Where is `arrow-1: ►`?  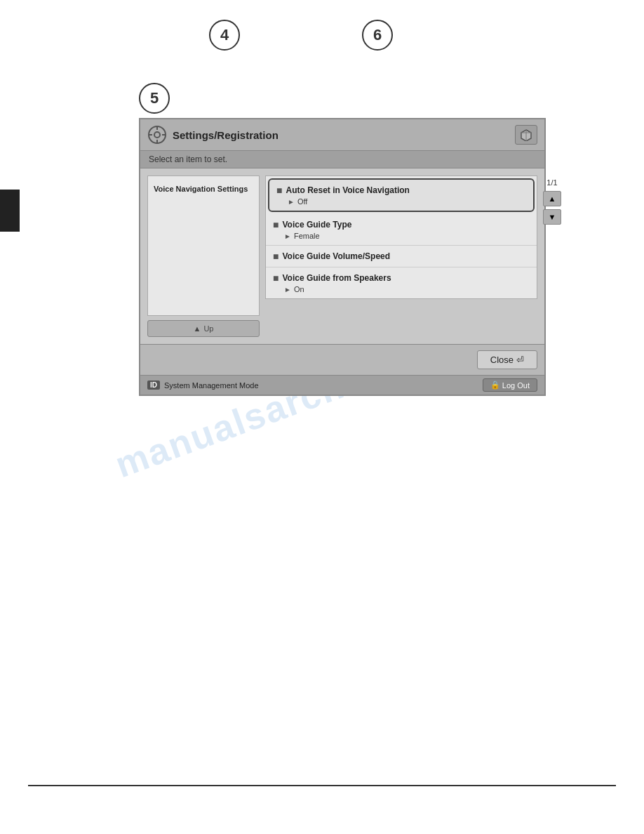
arrow-1: ► is located at coordinates (291, 202).